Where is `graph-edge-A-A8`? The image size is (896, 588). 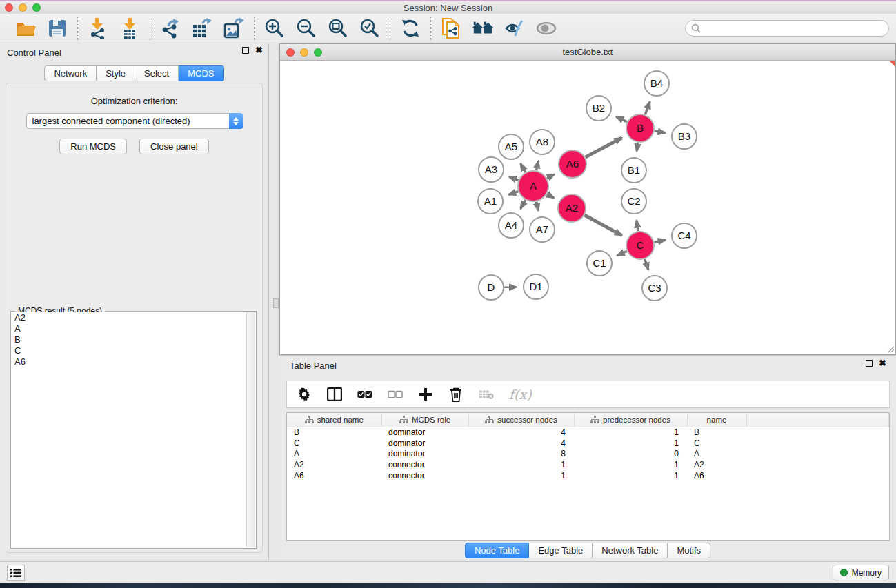
graph-edge-A-A8 is located at coordinates (538, 165).